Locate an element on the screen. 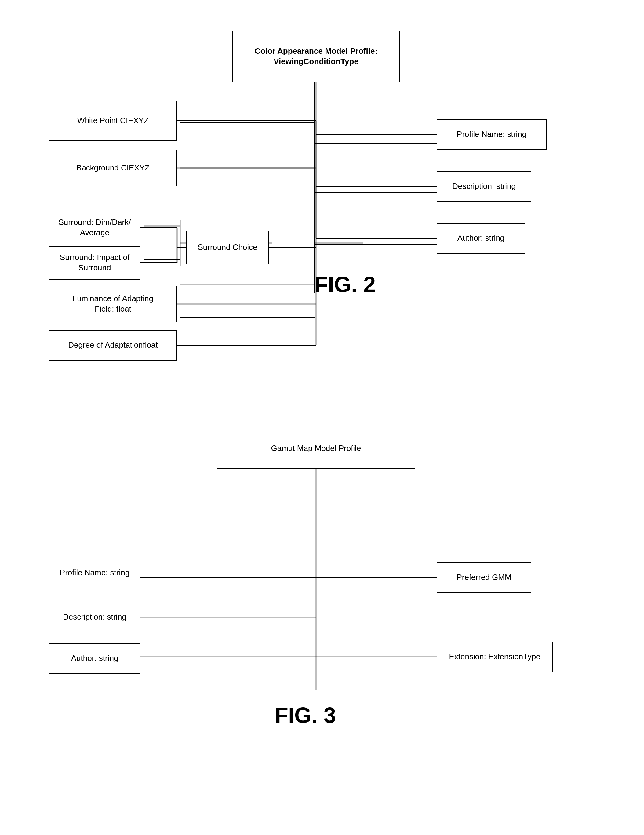 This screenshot has height=835, width=644. fig3-label: FIG. 3 is located at coordinates (305, 715).